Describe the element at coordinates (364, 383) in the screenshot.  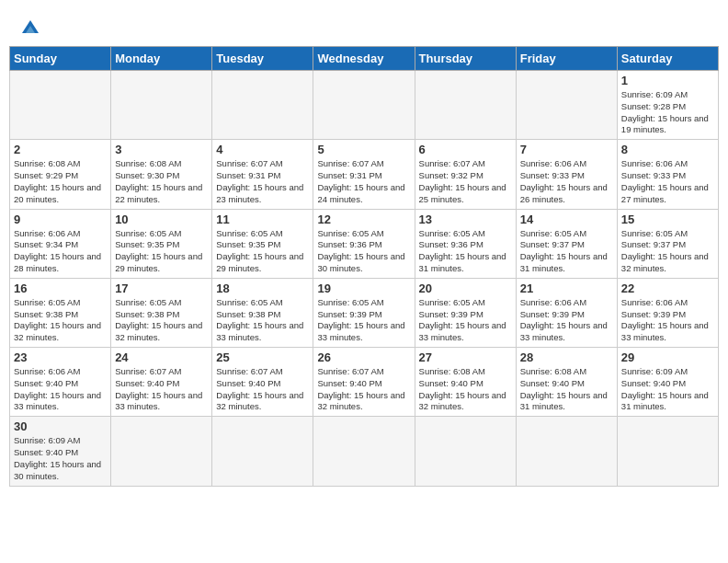
I see `calendar-row-5: 23Sunrise: 6:06 AMSunset: 9:40 PMDayligh…` at that location.